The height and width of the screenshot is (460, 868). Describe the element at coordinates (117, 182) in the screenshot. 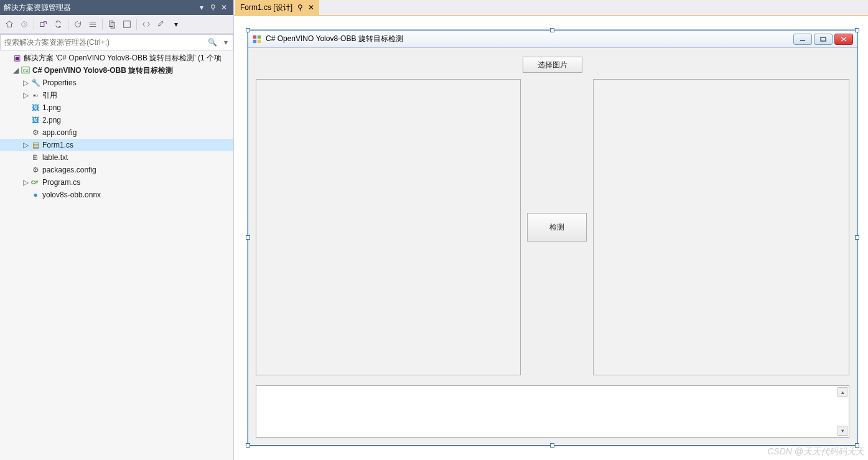

I see `tree-item-program: ▷ C# Program.cs` at that location.